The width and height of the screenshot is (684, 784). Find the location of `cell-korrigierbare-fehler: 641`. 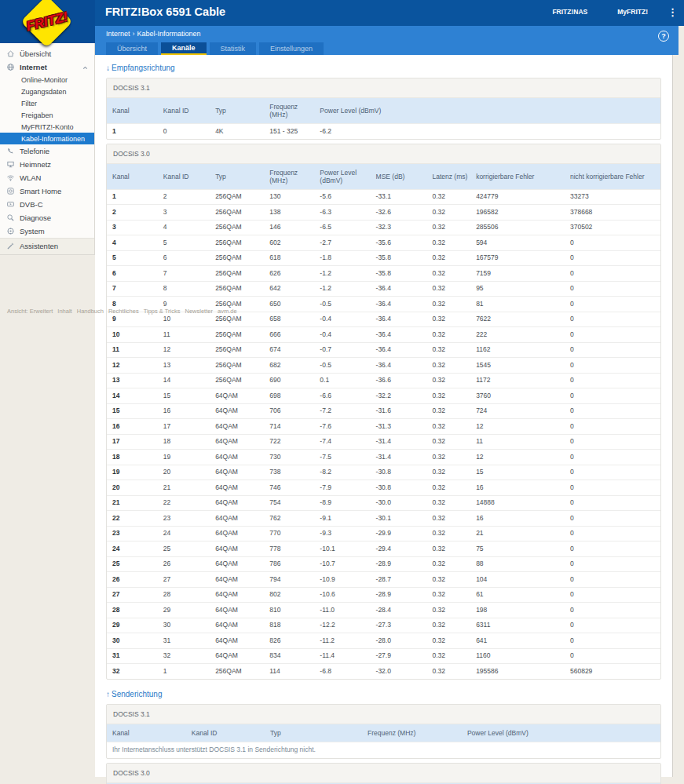

cell-korrigierbare-fehler: 641 is located at coordinates (518, 641).